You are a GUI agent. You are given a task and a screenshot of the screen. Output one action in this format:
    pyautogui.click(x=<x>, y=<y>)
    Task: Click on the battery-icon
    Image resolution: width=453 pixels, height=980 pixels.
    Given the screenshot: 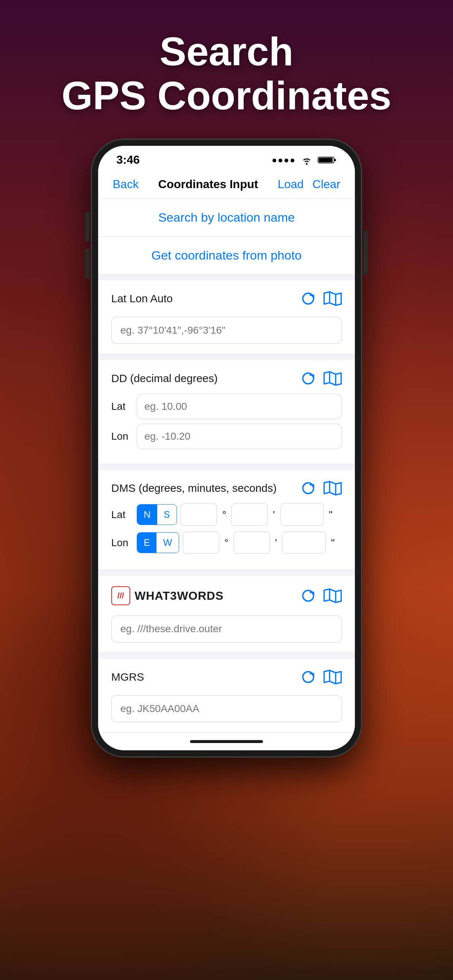 What is the action you would take?
    pyautogui.click(x=327, y=160)
    